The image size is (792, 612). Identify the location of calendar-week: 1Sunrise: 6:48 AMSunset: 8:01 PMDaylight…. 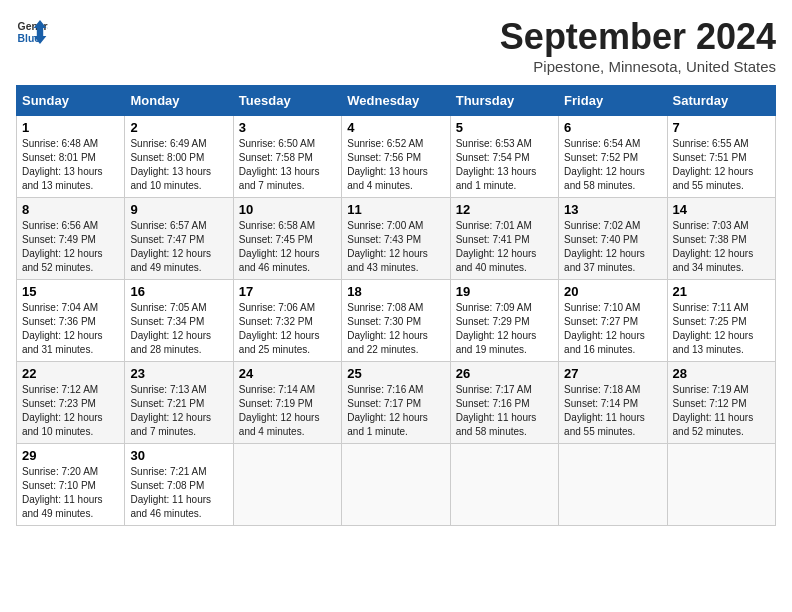
(396, 157).